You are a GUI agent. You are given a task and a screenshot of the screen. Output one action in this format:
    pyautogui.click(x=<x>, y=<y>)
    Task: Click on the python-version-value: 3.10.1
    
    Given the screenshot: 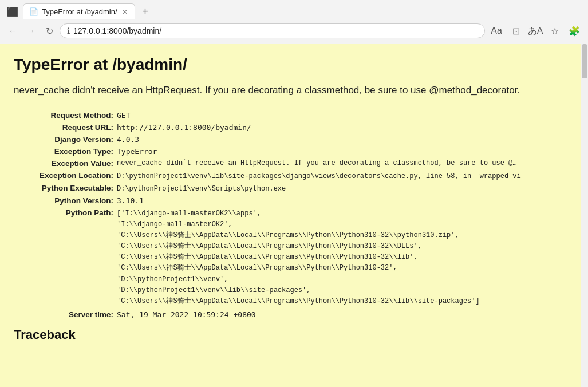 What is the action you would take?
    pyautogui.click(x=342, y=200)
    